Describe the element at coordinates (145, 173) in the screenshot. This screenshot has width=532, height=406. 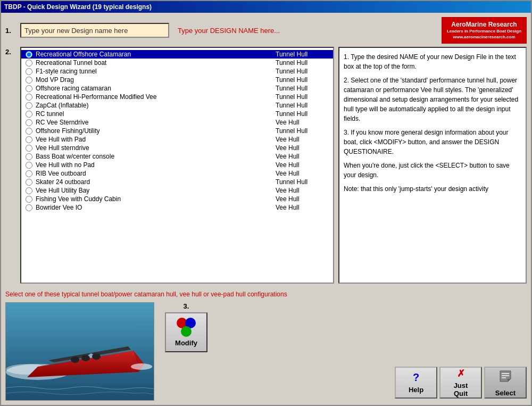
I see `boat-name: RIB Vee outboard` at that location.